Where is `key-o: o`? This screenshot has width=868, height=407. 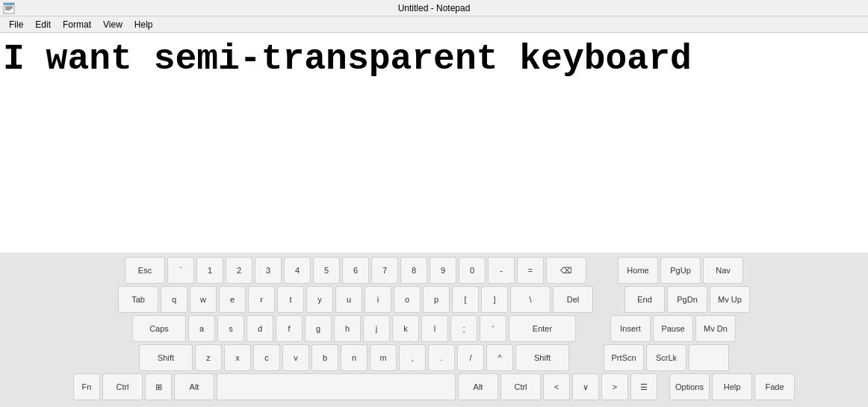
key-o: o is located at coordinates (407, 299).